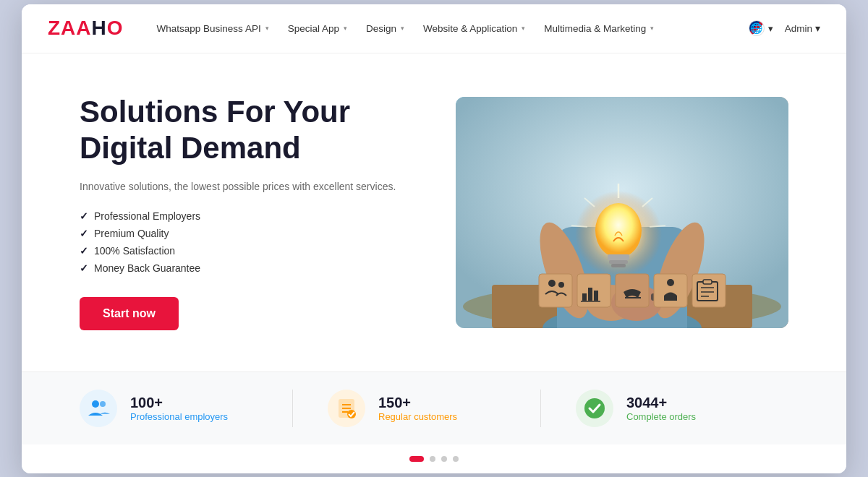 Image resolution: width=868 pixels, height=477 pixels. What do you see at coordinates (100, 27) in the screenshot?
I see `logo-h: H` at bounding box center [100, 27].